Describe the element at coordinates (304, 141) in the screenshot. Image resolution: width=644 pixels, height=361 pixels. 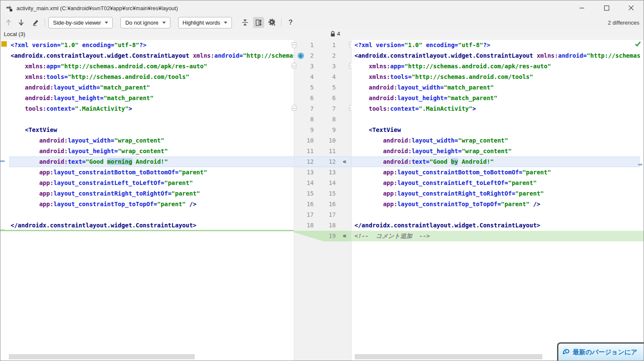
I see `left-line-number: 10` at that location.